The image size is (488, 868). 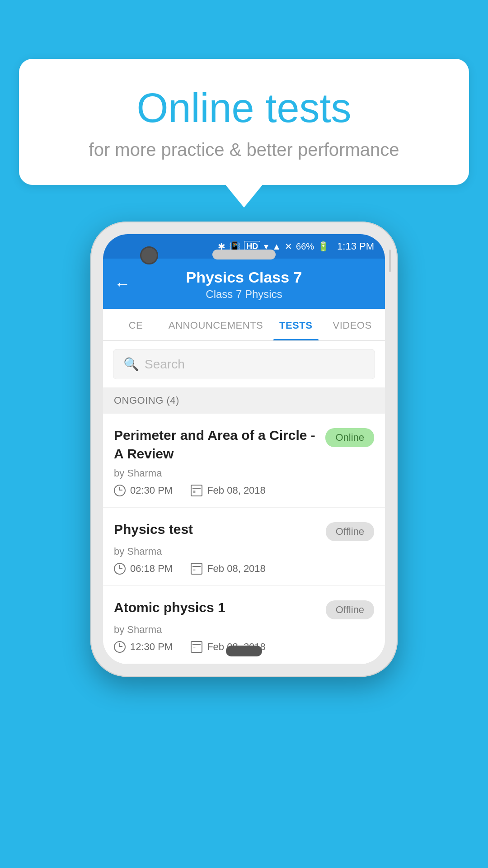 What do you see at coordinates (244, 651) in the screenshot?
I see `home-button` at bounding box center [244, 651].